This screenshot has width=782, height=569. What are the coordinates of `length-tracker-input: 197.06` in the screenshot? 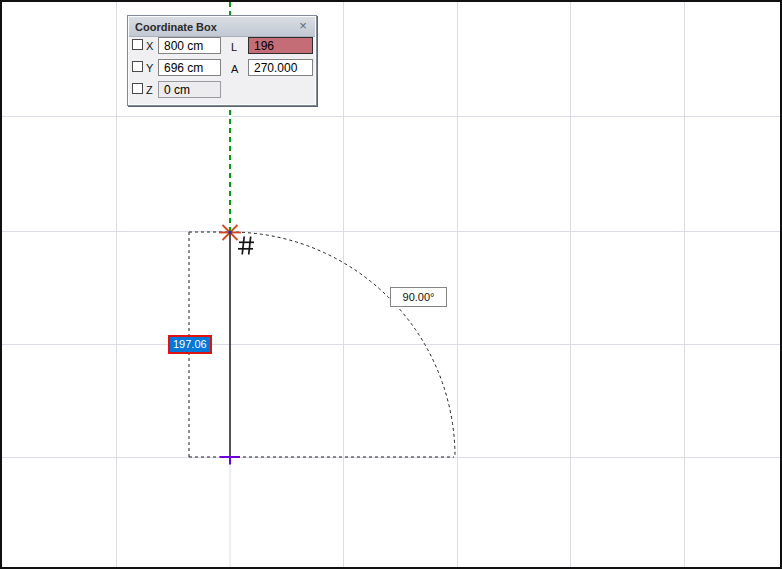 It's located at (190, 344).